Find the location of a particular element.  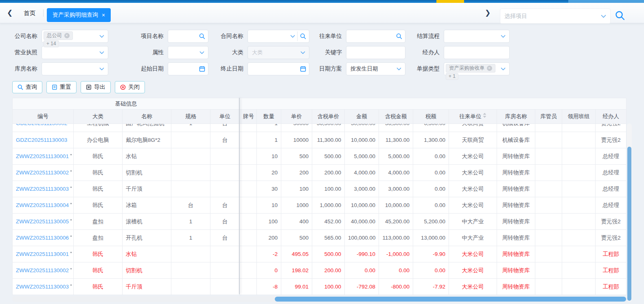

settlement-select is located at coordinates (477, 36).